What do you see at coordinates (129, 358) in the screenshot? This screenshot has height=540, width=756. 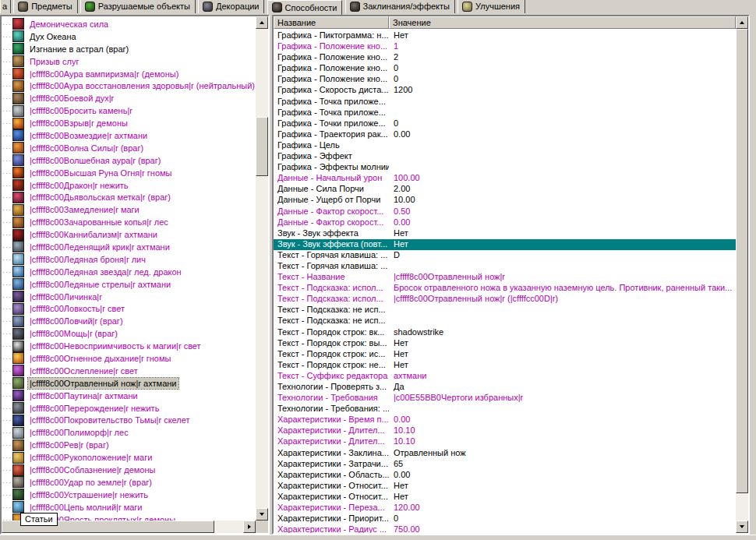 I see `ability-list-item: ··· |cffff8c00Огненное дыхание|r гномы` at bounding box center [129, 358].